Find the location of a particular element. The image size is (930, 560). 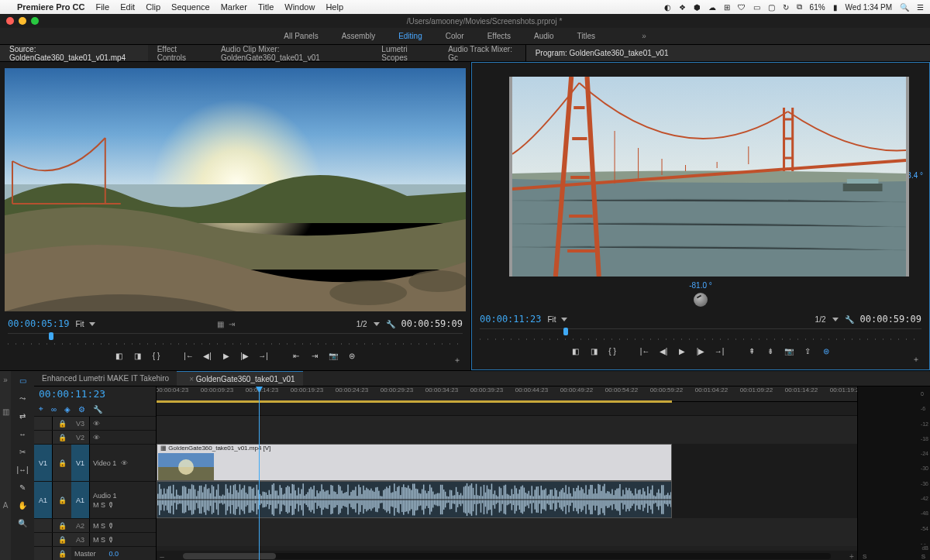

menu-title: Title is located at coordinates (266, 7).